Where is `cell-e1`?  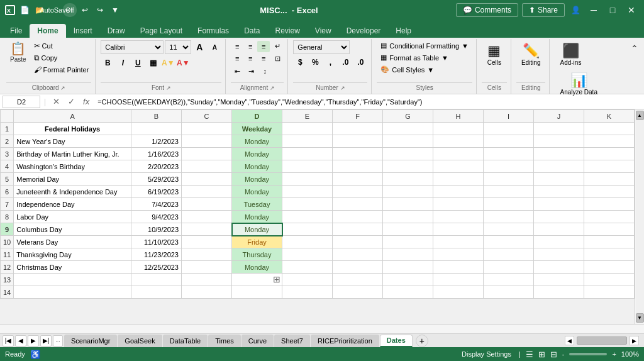 cell-e1 is located at coordinates (308, 129).